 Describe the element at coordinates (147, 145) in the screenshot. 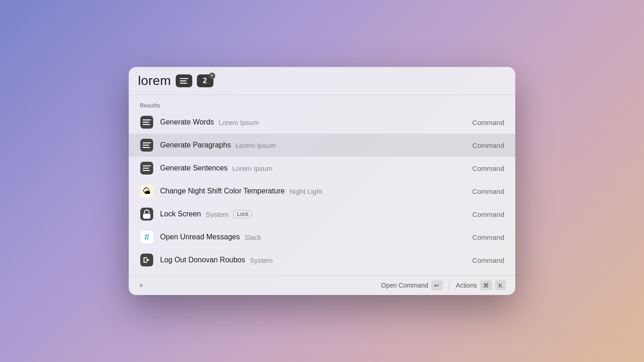

I see `row-icon-generate-paragraphs` at that location.